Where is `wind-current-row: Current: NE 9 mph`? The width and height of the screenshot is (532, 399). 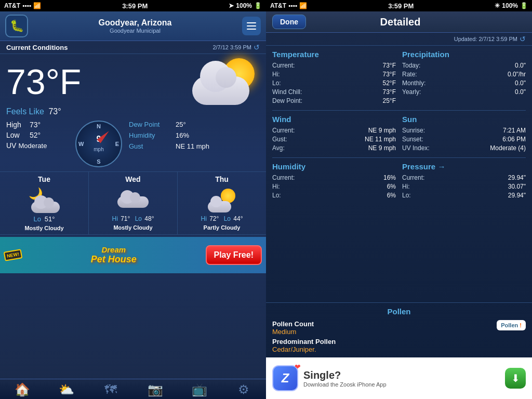 wind-current-row: Current: NE 9 mph is located at coordinates (334, 130).